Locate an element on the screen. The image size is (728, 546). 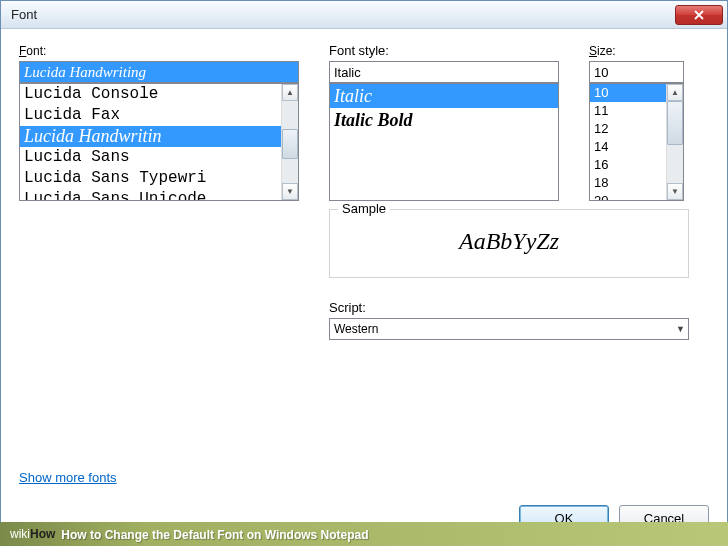
chevron-down-icon: ▼ is located at coordinates (680, 329).